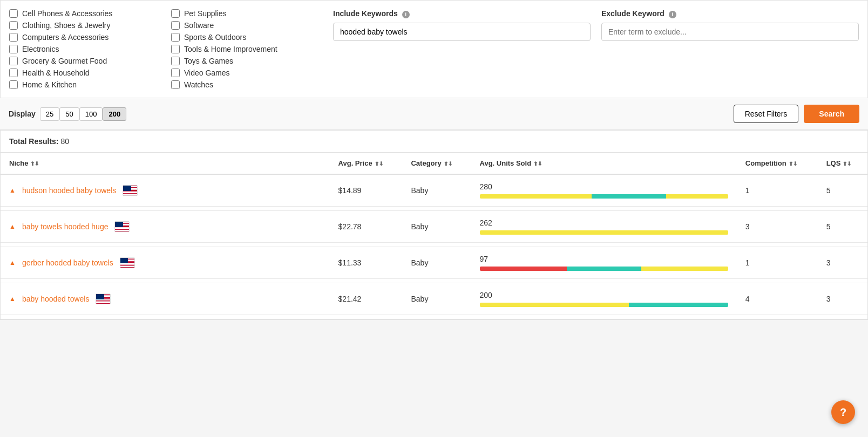  What do you see at coordinates (85, 61) in the screenshot?
I see `category-item: Grocery & Gourmet Food` at bounding box center [85, 61].